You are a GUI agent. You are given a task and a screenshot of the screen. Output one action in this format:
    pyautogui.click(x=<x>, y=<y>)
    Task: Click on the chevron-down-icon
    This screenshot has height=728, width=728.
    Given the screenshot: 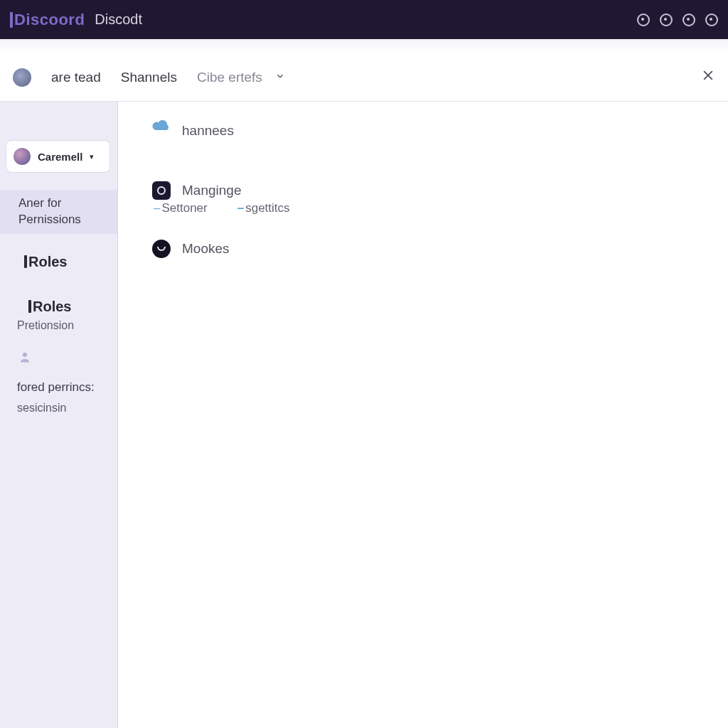 What is the action you would take?
    pyautogui.click(x=280, y=77)
    